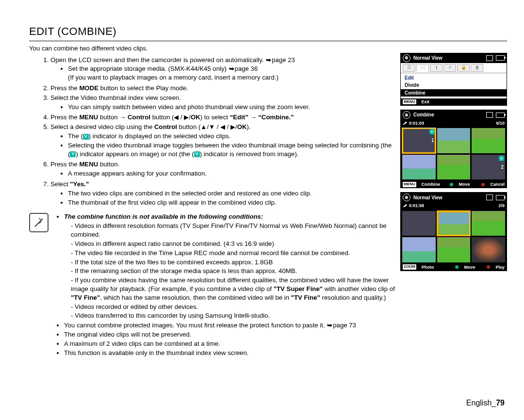 This screenshot has width=524, height=420. I want to click on menu-item-edit: Edit, so click(454, 78).